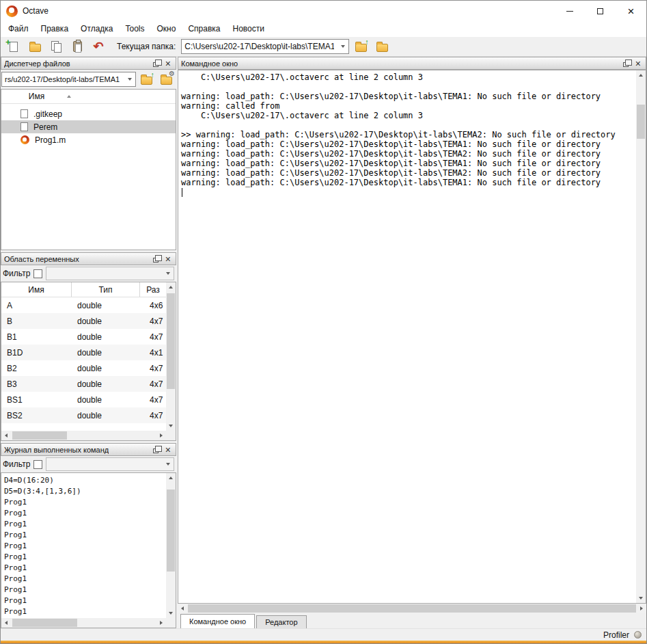  Describe the element at coordinates (171, 357) in the screenshot. I see `workspace-vertical-scrollbar` at that location.